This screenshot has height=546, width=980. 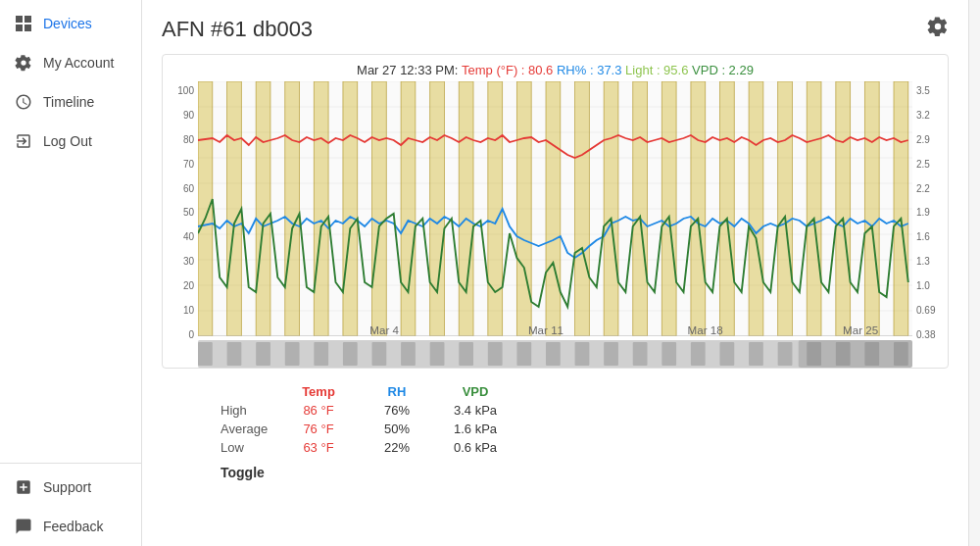 I want to click on plus-box-icon, so click(x=24, y=487).